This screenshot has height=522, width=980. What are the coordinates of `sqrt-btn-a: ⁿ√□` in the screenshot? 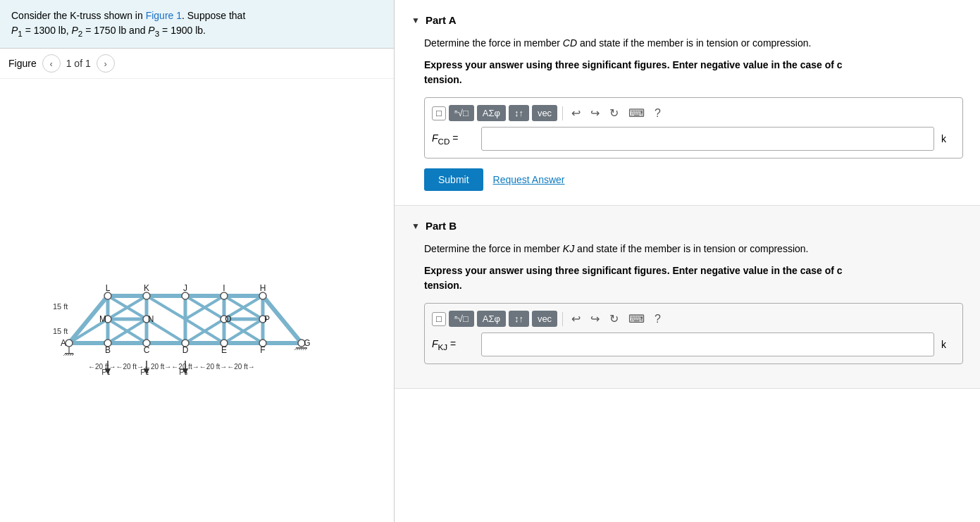 It's located at (461, 113).